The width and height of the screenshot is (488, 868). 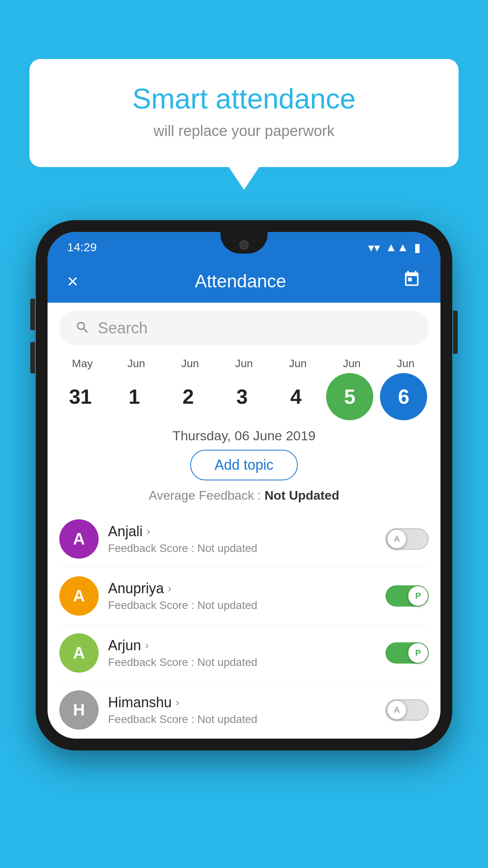 What do you see at coordinates (79, 710) in the screenshot?
I see `student-avatar: H` at bounding box center [79, 710].